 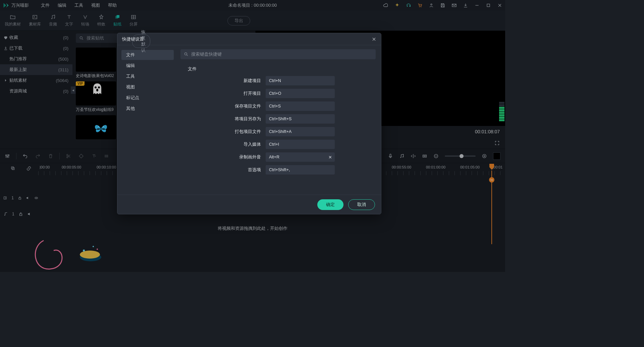 I want to click on shortcut-cat-0: 文件, so click(x=148, y=55).